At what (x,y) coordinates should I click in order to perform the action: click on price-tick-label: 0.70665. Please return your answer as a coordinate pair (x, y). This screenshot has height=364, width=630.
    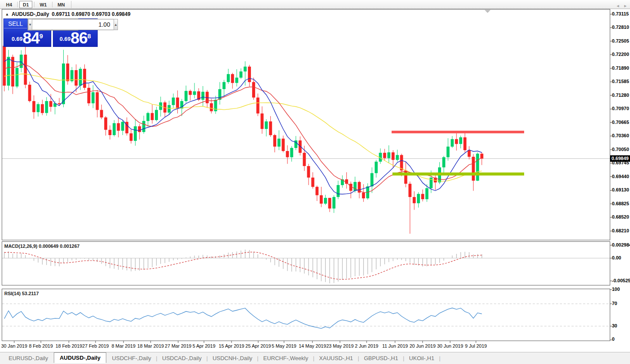
    Looking at the image, I should click on (621, 122).